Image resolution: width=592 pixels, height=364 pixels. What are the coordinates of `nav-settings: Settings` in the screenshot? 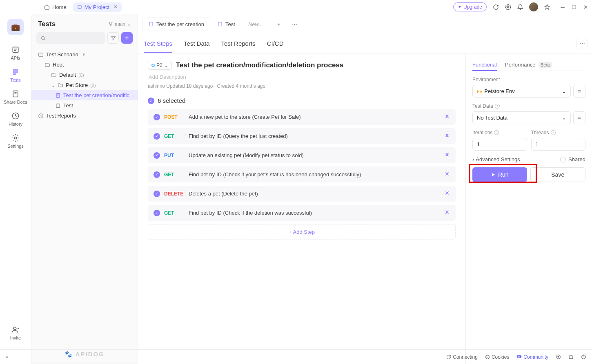 It's located at (16, 141).